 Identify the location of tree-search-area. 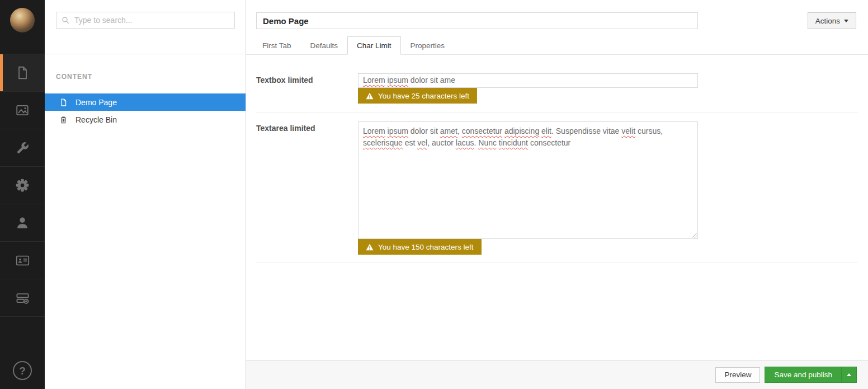
(145, 27).